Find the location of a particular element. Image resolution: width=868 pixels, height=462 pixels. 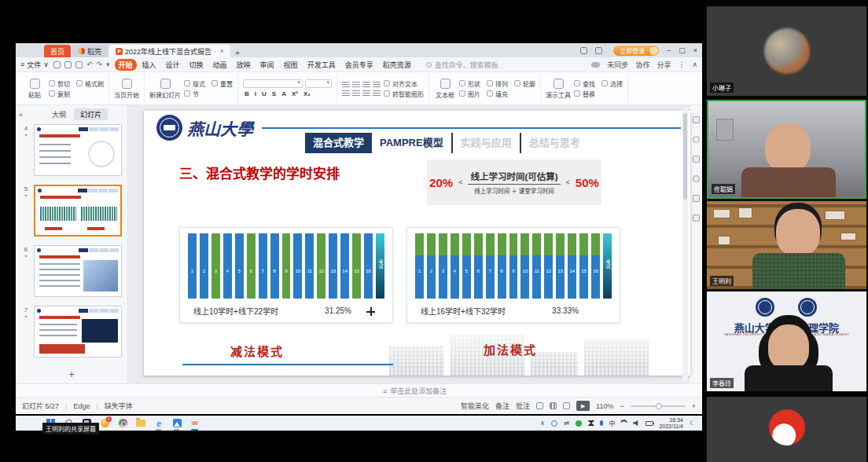

zoom-slider-knob is located at coordinates (659, 406).